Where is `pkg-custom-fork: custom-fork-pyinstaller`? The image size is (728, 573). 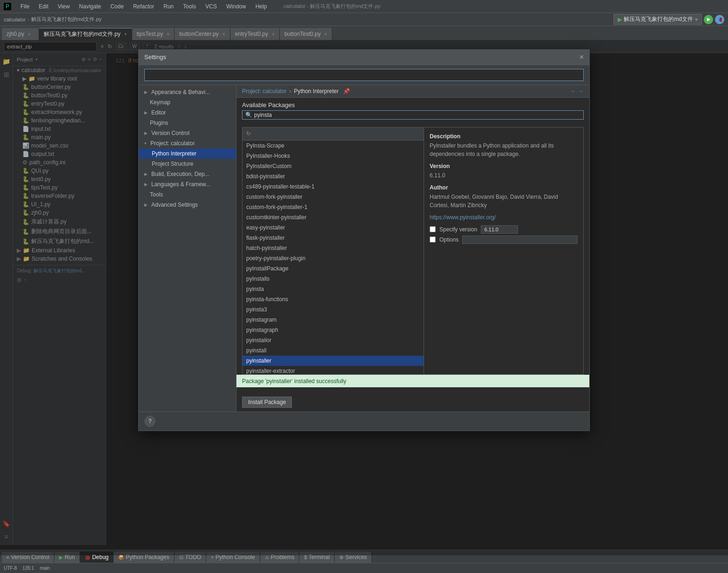 pkg-custom-fork: custom-fork-pyinstaller is located at coordinates (333, 197).